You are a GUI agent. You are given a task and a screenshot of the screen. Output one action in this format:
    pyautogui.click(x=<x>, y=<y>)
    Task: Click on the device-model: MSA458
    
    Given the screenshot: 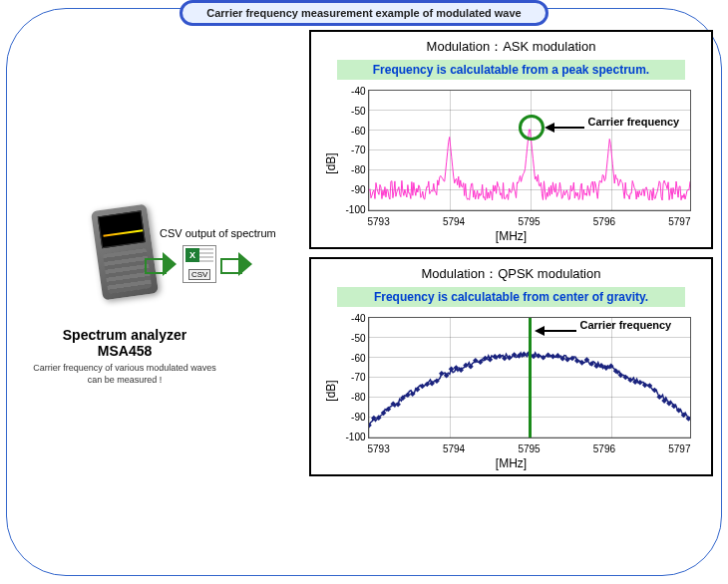 What is the action you would take?
    pyautogui.click(x=125, y=351)
    